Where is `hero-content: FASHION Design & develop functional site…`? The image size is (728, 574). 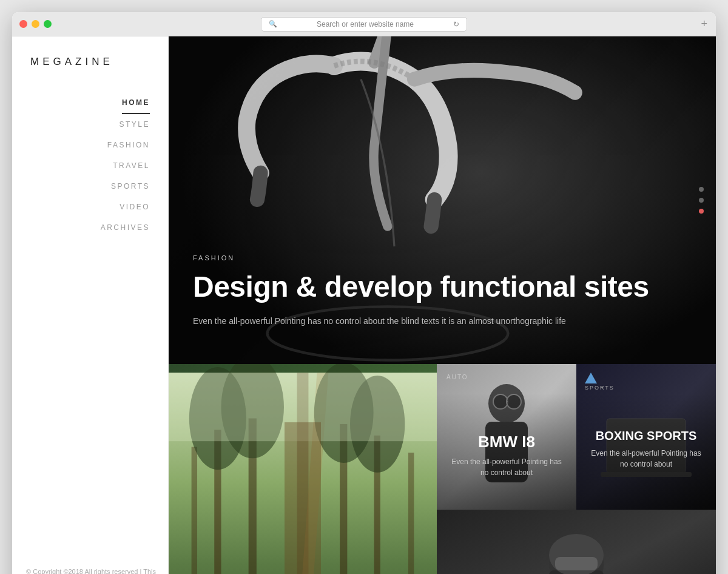
hero-content: FASHION Design & develop functional site… is located at coordinates (430, 291).